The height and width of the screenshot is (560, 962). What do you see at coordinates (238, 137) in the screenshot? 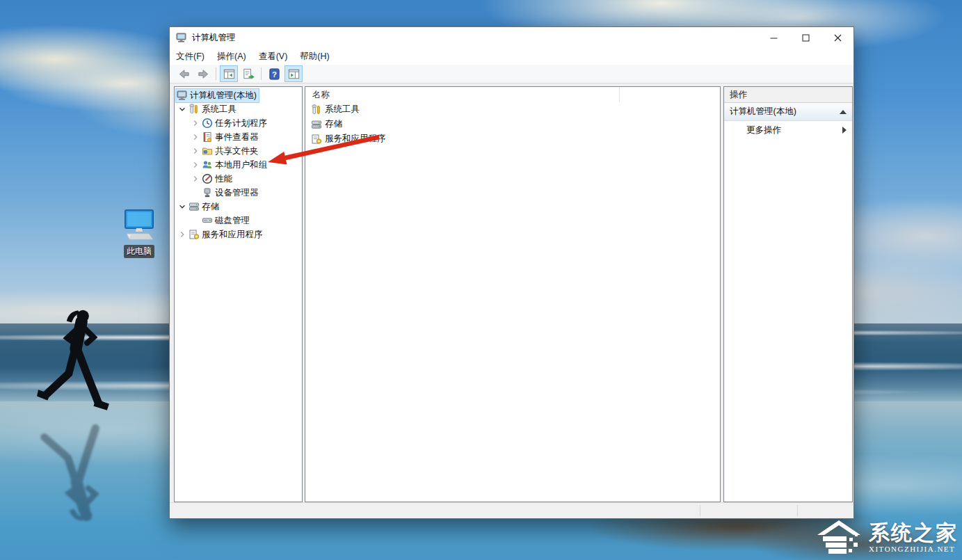
I see `tree-item-event-viewer: 事件查看器` at bounding box center [238, 137].